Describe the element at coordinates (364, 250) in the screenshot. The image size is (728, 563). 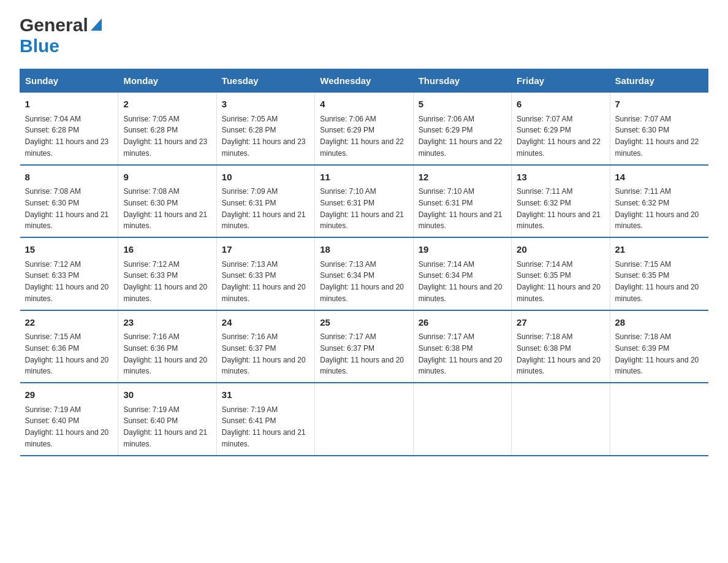
I see `day-number: 18` at that location.